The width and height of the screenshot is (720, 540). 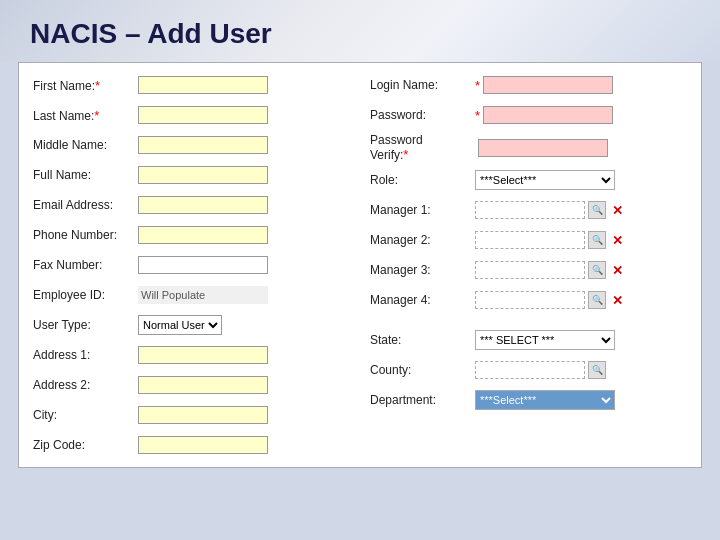 I want to click on manager3-remove-button: ✕, so click(x=617, y=270).